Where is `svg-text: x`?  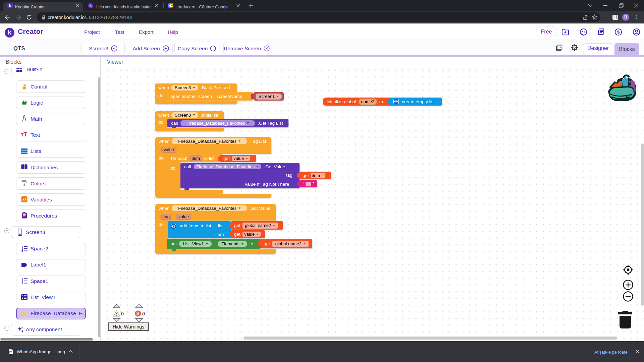 svg-text: x is located at coordinates (23, 199).